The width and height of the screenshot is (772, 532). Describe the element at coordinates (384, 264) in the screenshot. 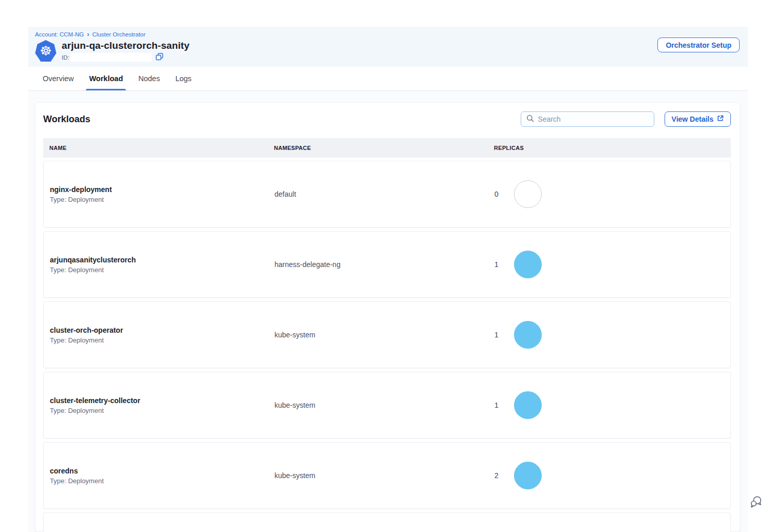

I see `workload-namespace: harness-delegate-ng` at that location.